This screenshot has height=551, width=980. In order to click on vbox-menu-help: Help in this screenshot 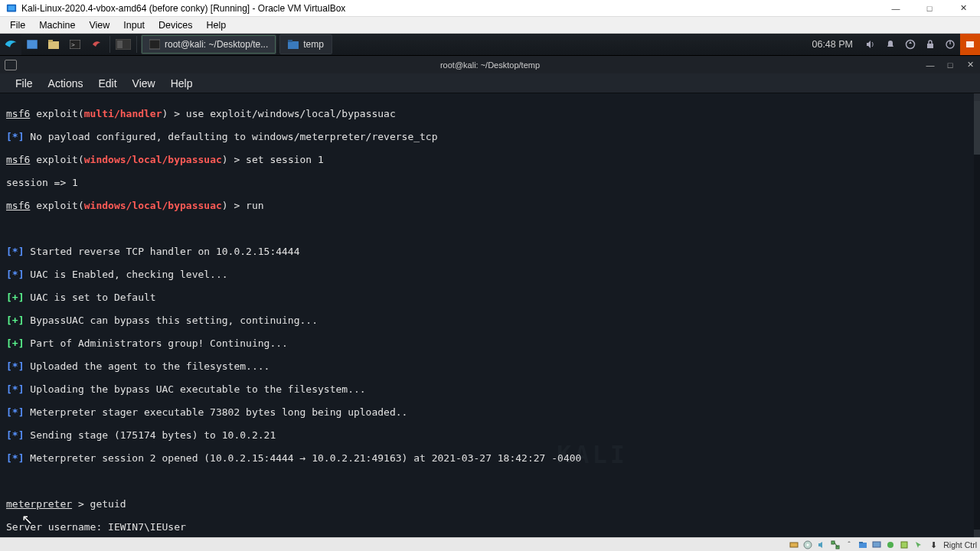, I will do `click(217, 25)`.